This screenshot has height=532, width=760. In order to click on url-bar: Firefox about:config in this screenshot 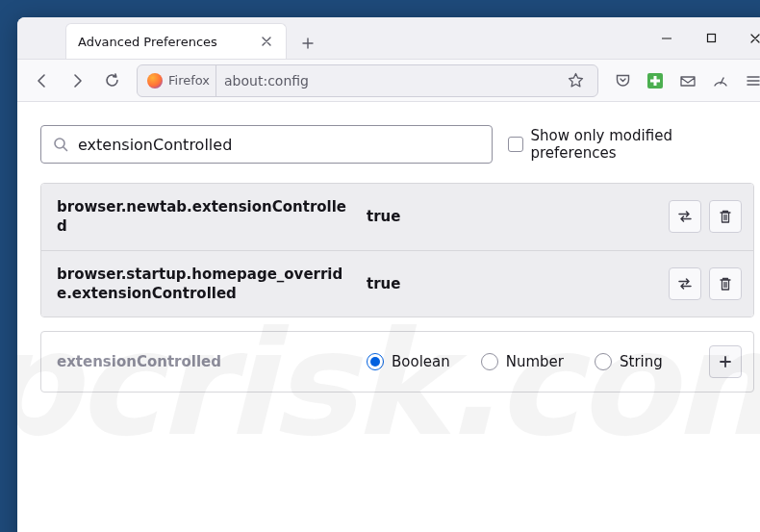, I will do `click(367, 81)`.